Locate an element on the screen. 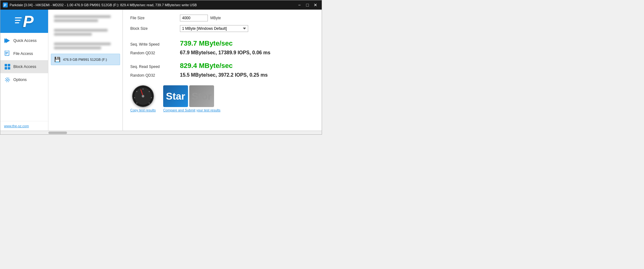  maximize-button: □ is located at coordinates (307, 5).